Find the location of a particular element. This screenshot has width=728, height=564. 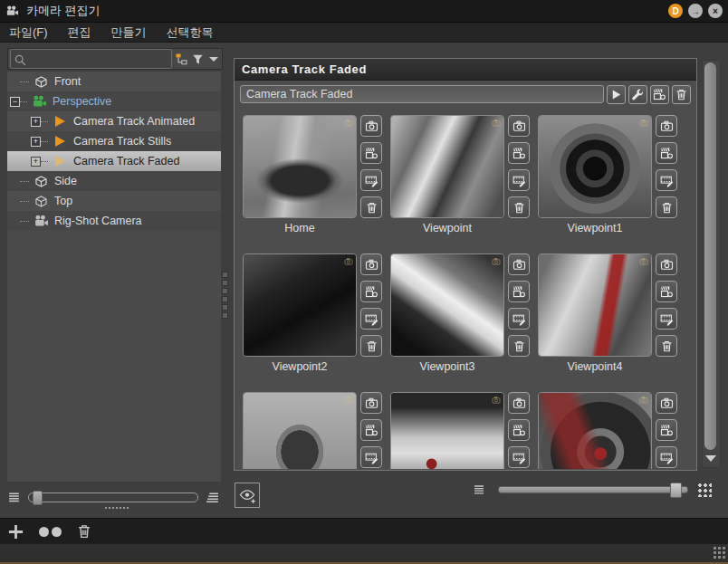

grid-icon is located at coordinates (704, 490).